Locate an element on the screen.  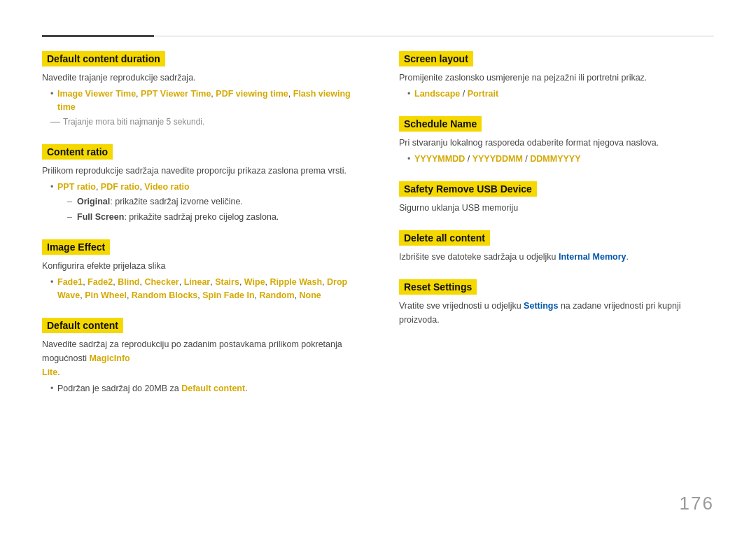
section-body-screen-layout: Promijenite zaslonsko usmjerenje na pejz… is located at coordinates (556, 85).